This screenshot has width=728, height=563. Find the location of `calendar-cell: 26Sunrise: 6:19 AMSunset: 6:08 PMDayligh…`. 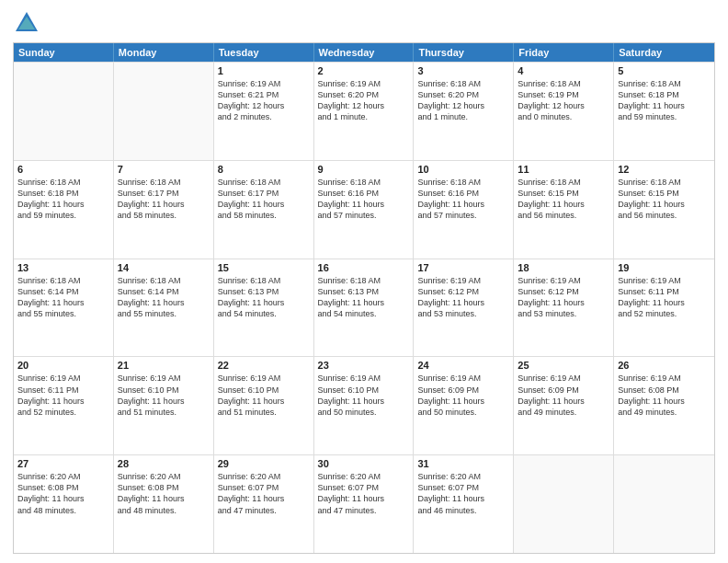

calendar-cell: 26Sunrise: 6:19 AMSunset: 6:08 PMDayligh… is located at coordinates (664, 406).